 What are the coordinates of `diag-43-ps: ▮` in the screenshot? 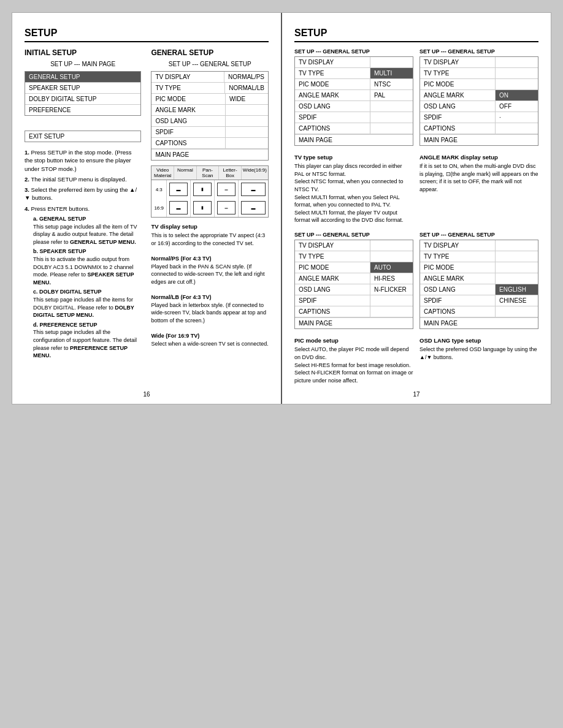 It's located at (202, 189).